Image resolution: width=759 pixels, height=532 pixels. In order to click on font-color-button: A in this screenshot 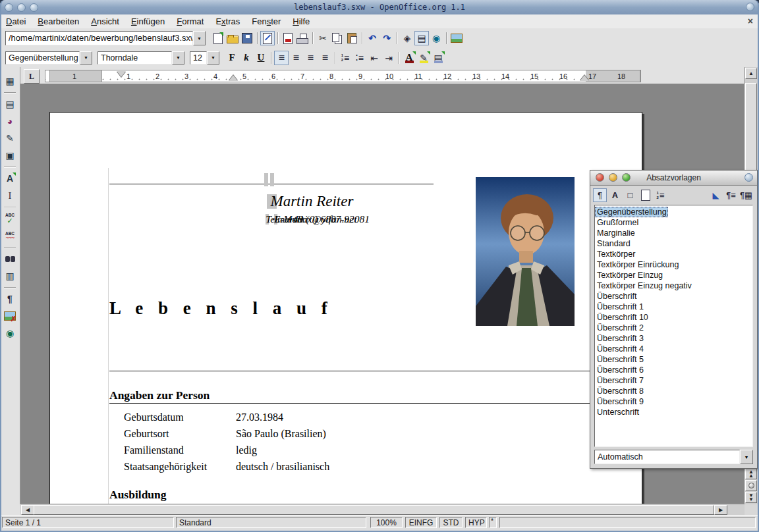, I will do `click(409, 58)`.